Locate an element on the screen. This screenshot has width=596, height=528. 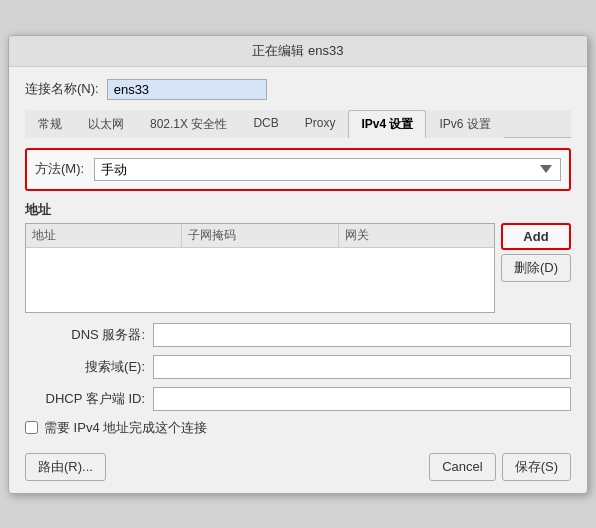
dhcp-input is located at coordinates (362, 399).